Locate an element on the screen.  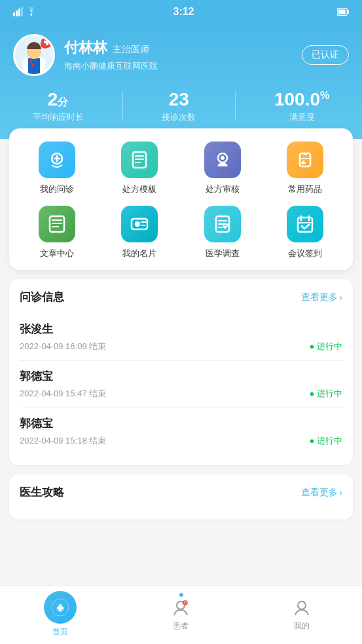
consult-meta-0: 2022-04-09 16:09 结束 进行中 is located at coordinates (181, 347).